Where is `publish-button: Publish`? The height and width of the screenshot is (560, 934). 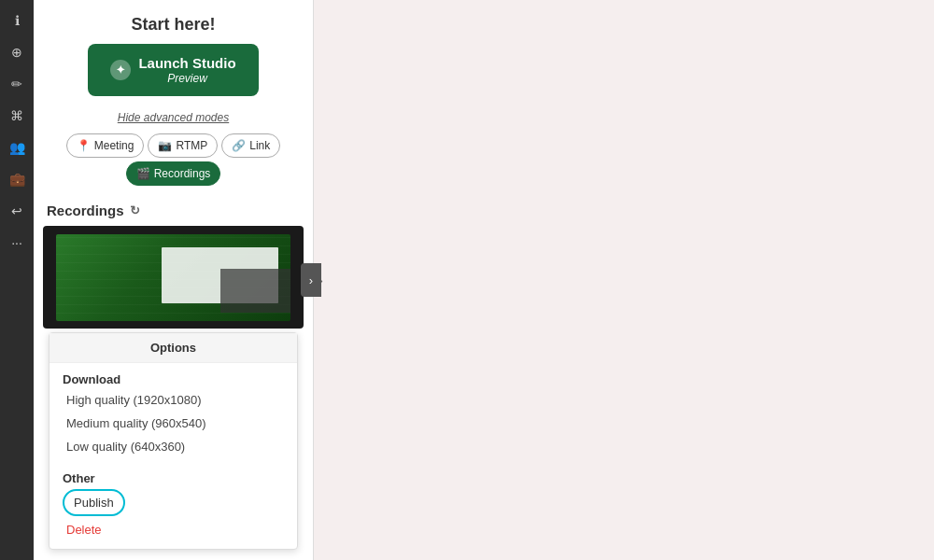
publish-button: Publish is located at coordinates (93, 502).